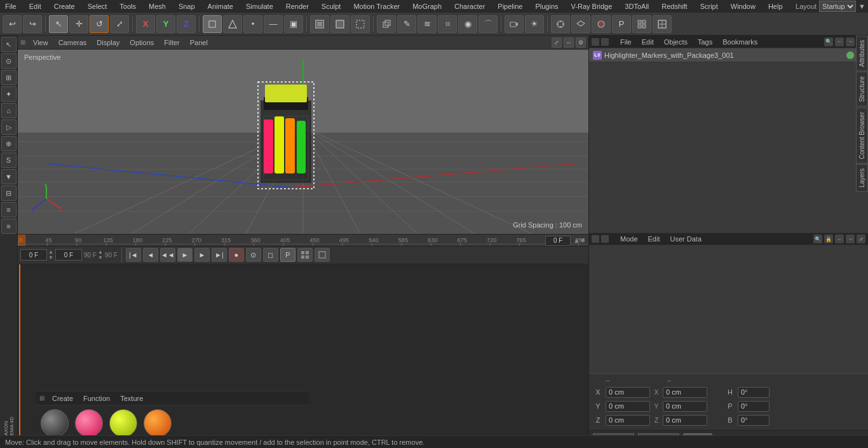 The width and height of the screenshot is (868, 448). What do you see at coordinates (581, 24) in the screenshot?
I see `workplane-button` at bounding box center [581, 24].